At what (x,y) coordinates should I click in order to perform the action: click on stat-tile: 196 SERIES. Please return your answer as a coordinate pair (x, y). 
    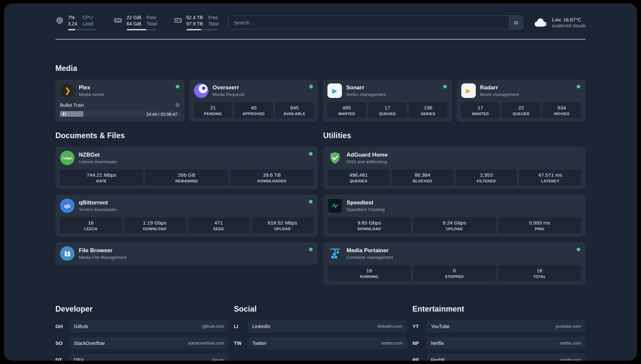
    Looking at the image, I should click on (428, 110).